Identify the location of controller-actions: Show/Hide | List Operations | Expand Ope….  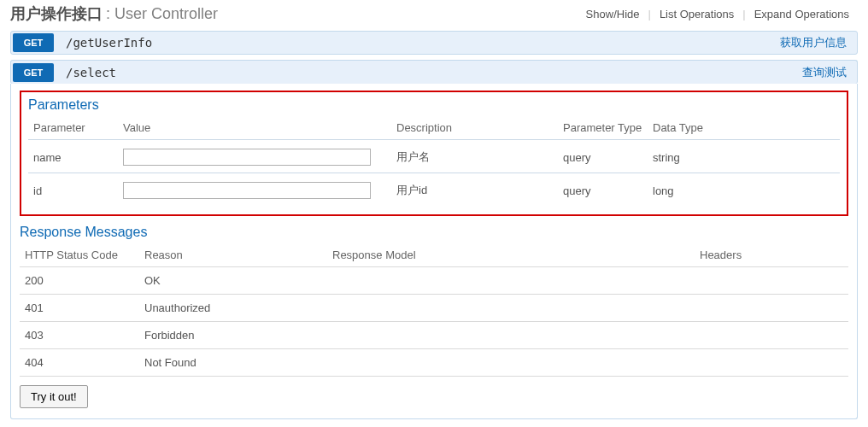
(718, 14).